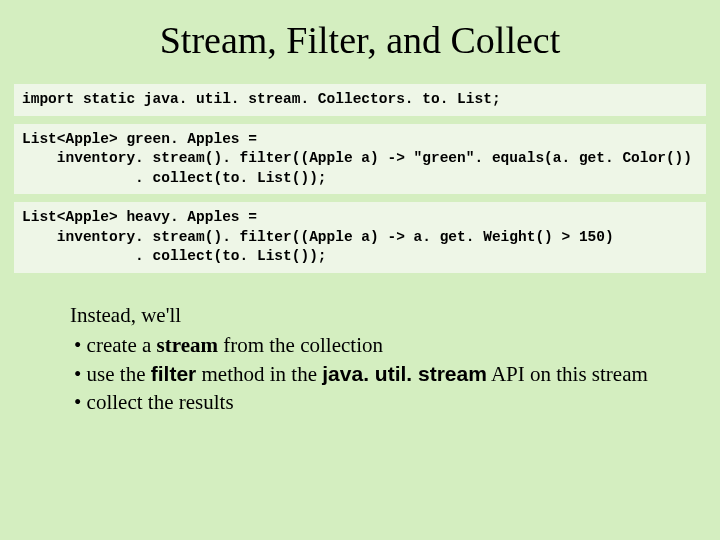  What do you see at coordinates (360, 374) in the screenshot?
I see `bullet-list: create a stream from the collection use …` at bounding box center [360, 374].